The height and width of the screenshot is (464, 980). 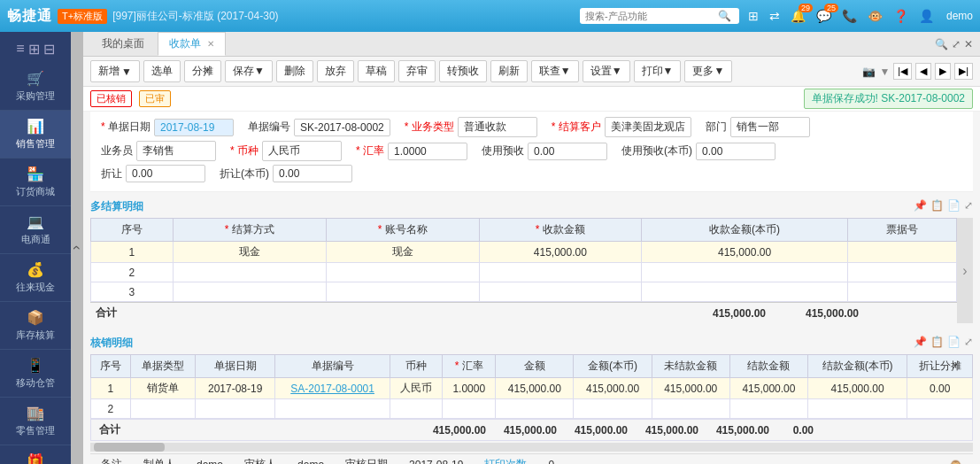 I want to click on split-button: 分摊, so click(x=203, y=71).